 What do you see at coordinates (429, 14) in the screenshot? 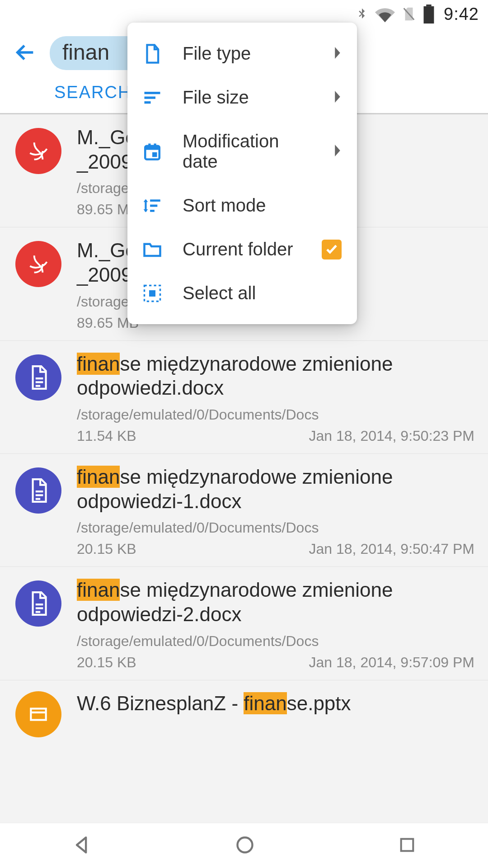
I see `battery-icon` at bounding box center [429, 14].